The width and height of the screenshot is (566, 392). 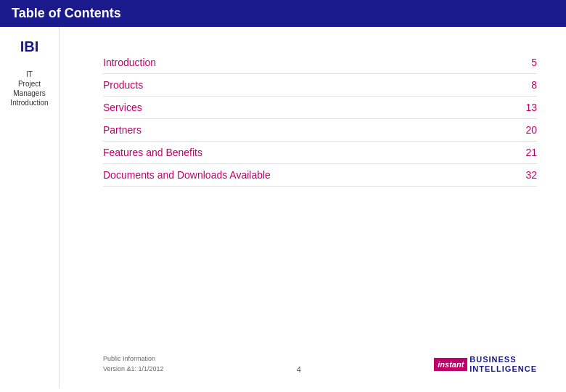 What do you see at coordinates (526, 85) in the screenshot?
I see `toc-page: 8` at bounding box center [526, 85].